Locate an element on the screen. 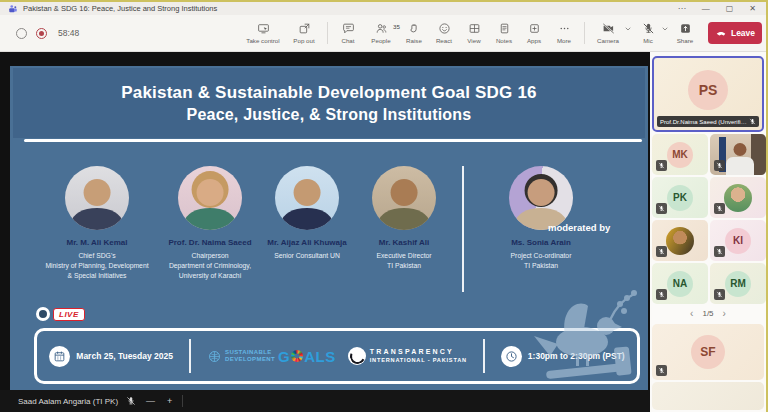 Image resolution: width=768 pixels, height=412 pixels. speakers-divider is located at coordinates (463, 229).